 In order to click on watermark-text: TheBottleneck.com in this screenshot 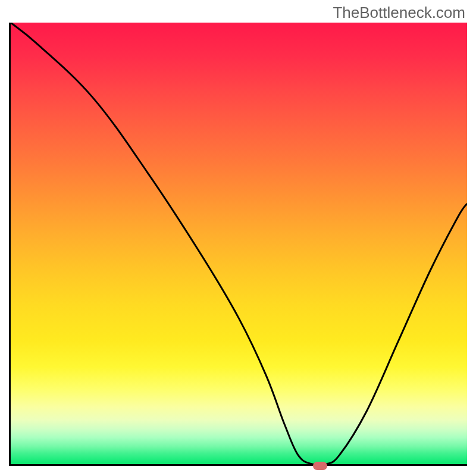, I will do `click(399, 13)`.